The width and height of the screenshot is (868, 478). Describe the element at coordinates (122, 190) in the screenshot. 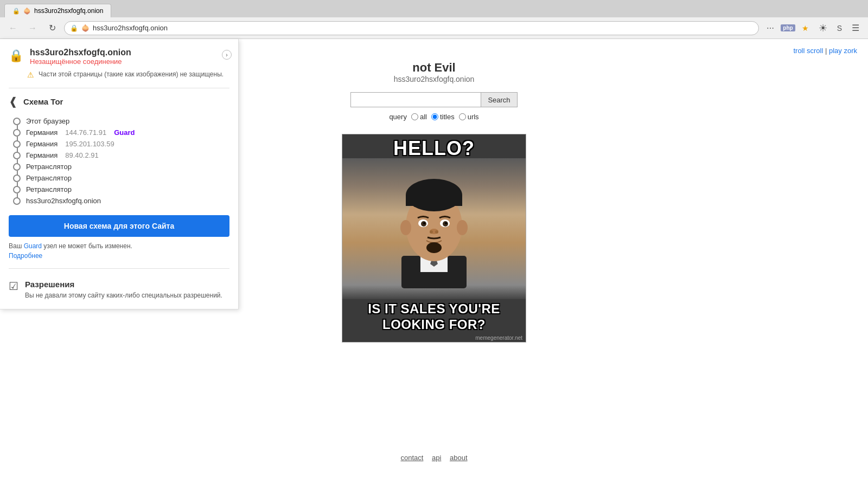

I see `tor-node-6: Ретранслятор` at that location.